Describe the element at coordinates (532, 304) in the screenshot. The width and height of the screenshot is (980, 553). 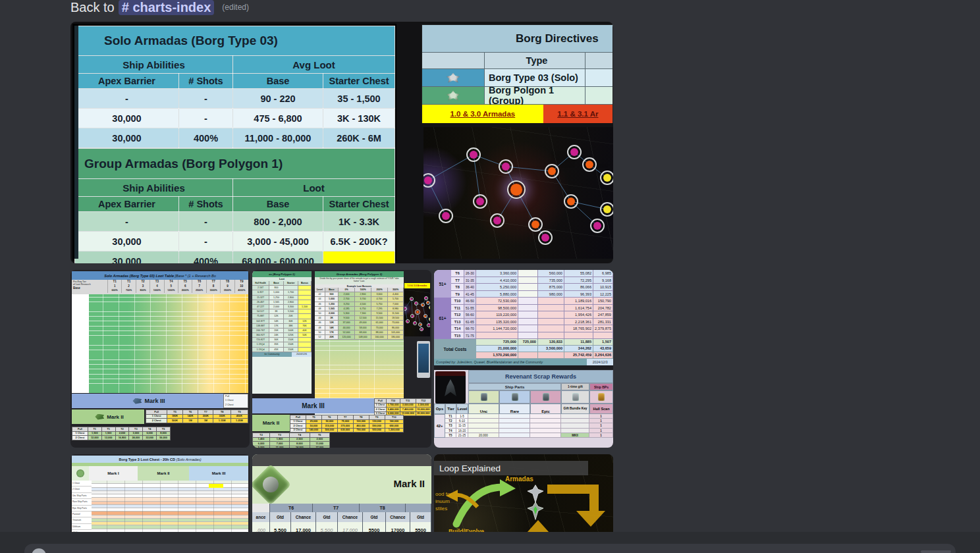
I see `costs-rows: T626-30 3,360,000 560,00055,0826,985 T73…` at that location.